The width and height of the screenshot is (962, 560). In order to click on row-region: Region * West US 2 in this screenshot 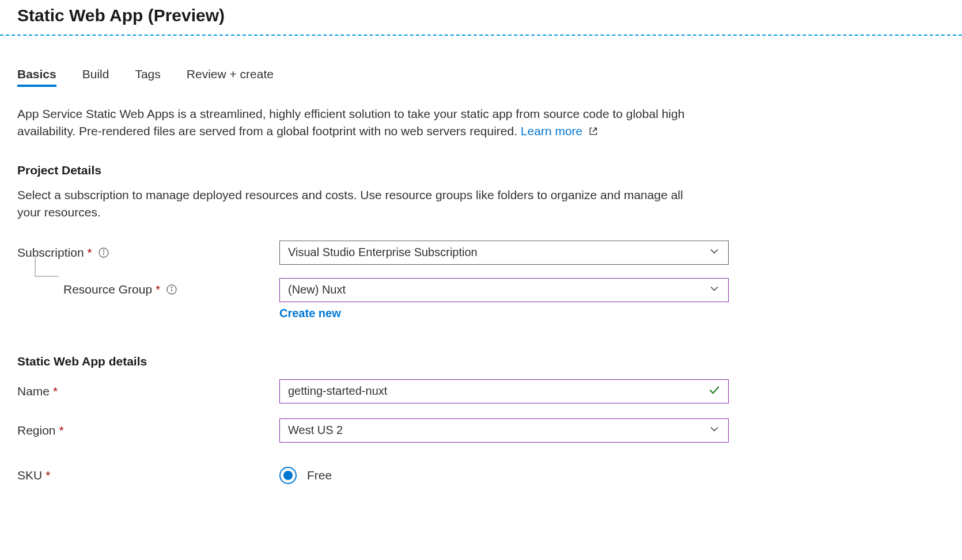, I will do `click(403, 431)`.